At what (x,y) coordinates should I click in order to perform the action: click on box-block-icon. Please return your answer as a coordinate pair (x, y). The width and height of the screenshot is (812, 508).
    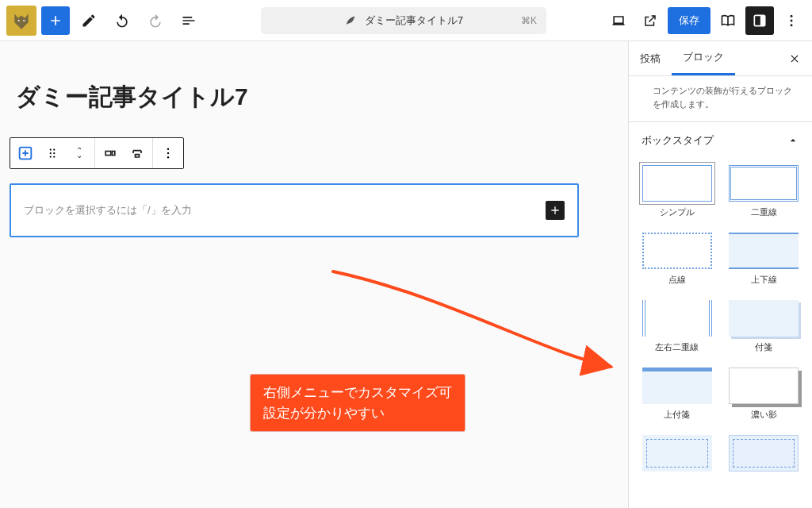
    Looking at the image, I should click on (25, 153).